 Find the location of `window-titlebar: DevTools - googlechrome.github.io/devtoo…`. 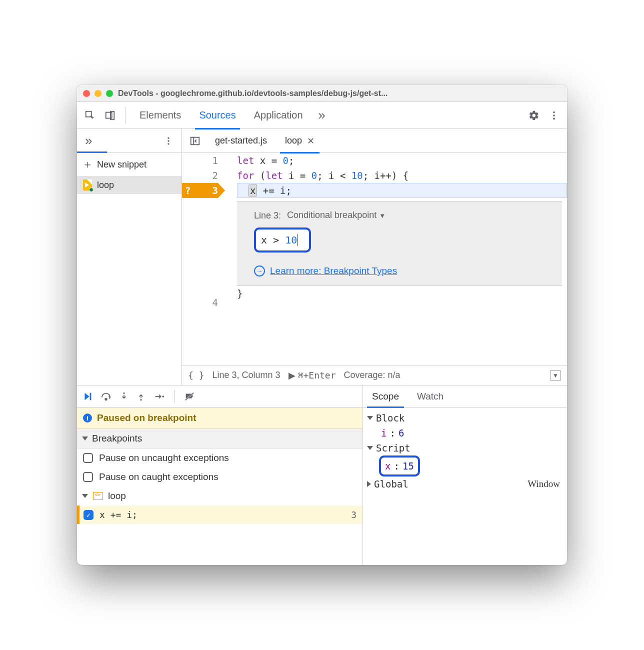

window-titlebar: DevTools - googlechrome.github.io/devtoo… is located at coordinates (322, 94).